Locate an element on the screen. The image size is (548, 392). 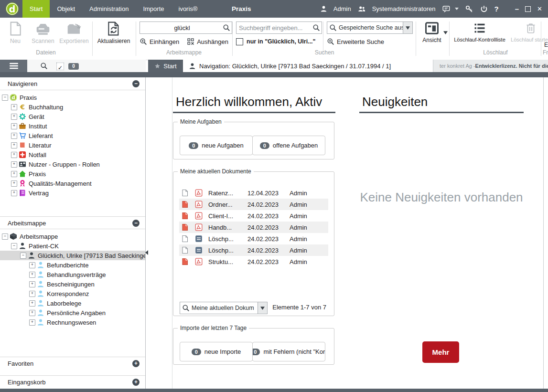
tab-start: Start is located at coordinates (165, 66).